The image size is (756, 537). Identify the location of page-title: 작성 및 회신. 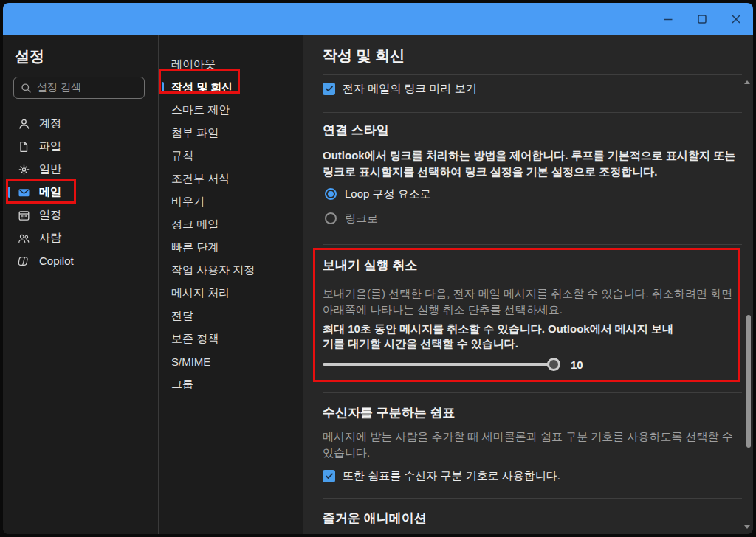
(532, 50).